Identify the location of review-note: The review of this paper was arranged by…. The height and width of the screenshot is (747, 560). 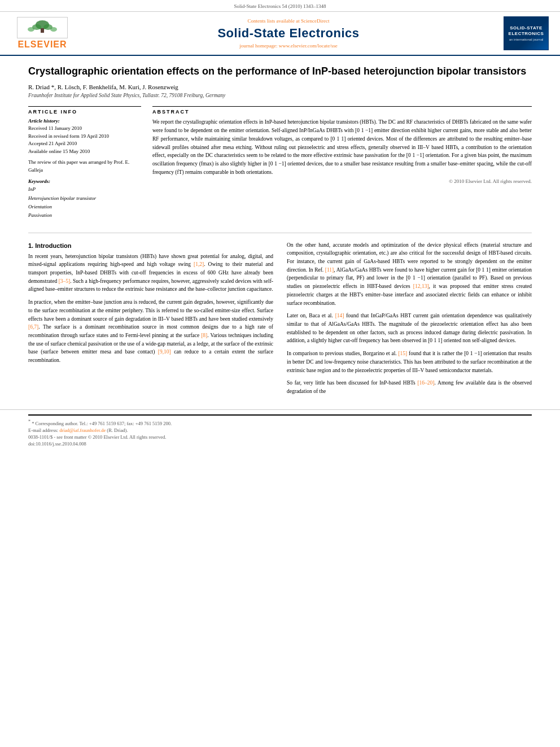
(85, 166).